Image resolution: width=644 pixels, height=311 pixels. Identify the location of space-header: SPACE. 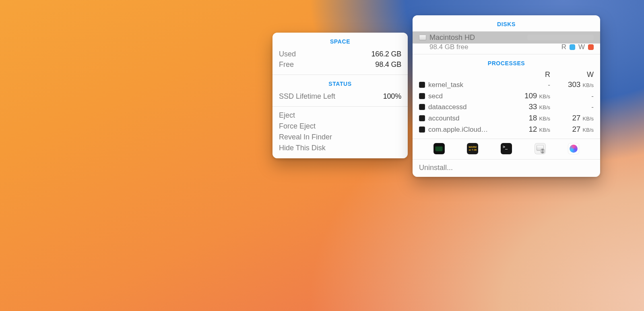
(340, 41).